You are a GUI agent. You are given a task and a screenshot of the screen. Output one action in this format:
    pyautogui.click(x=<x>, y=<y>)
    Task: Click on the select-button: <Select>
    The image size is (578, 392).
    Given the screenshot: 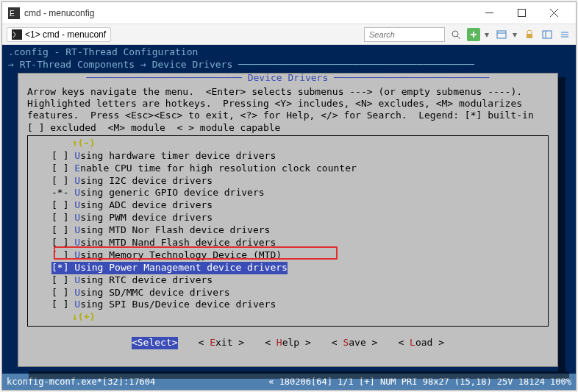 What is the action you would take?
    pyautogui.click(x=154, y=343)
    